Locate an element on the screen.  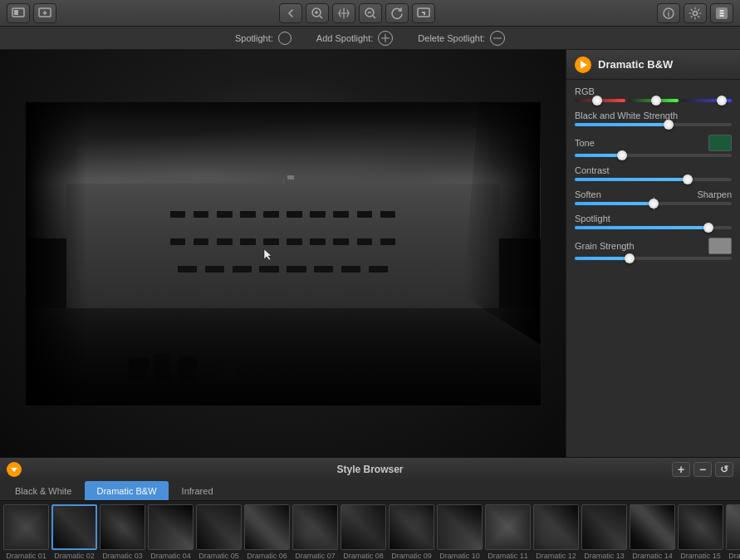
thumbnail-item: Dramatic 05 is located at coordinates (219, 532).